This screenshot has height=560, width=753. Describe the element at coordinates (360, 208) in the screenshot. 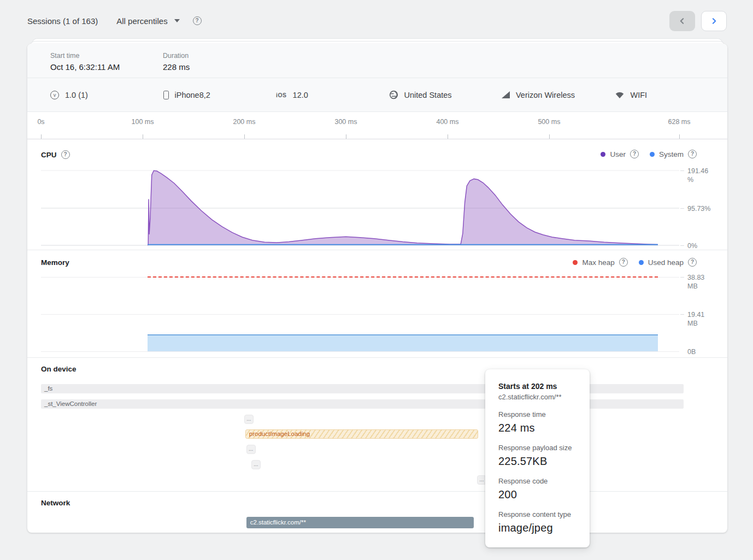

I see `cpu-chart` at that location.